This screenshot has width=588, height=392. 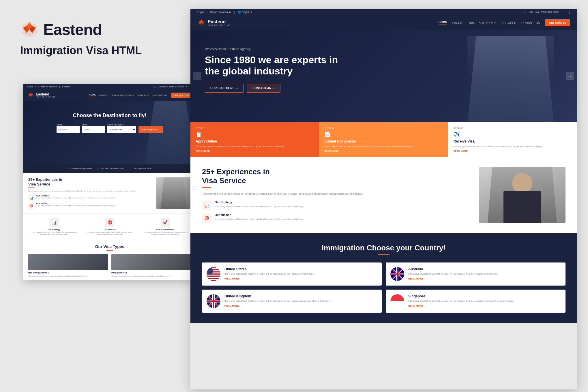 What do you see at coordinates (485, 296) in the screenshot?
I see `country-sg-name: Singapore` at bounding box center [485, 296].